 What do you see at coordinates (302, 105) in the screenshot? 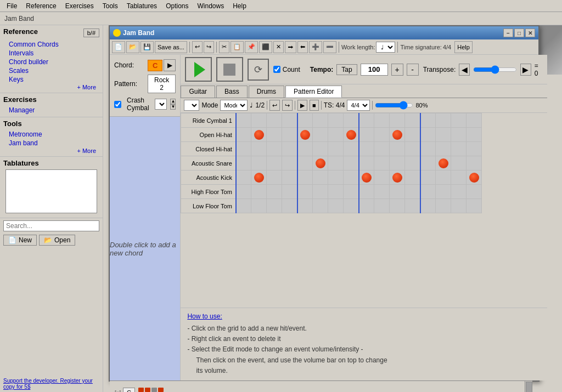
I see `pt-play-button: ▶` at bounding box center [302, 105].